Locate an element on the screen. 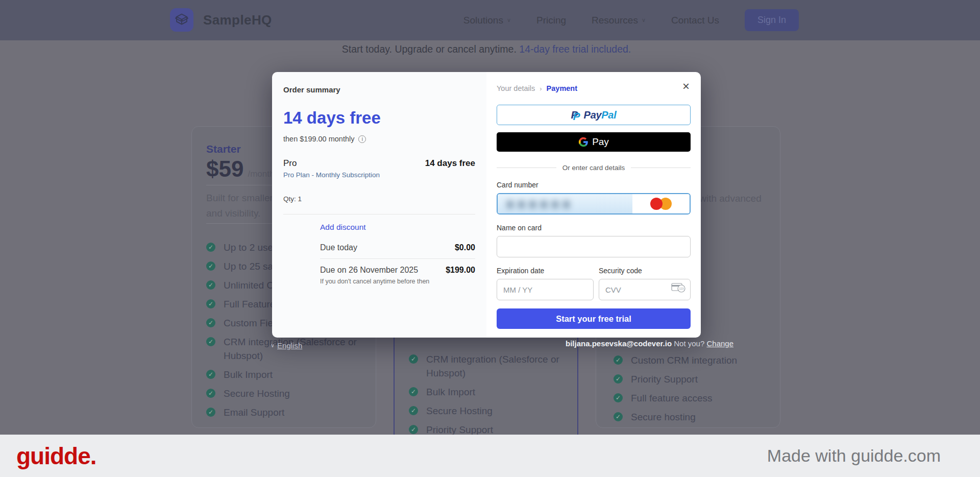 The image size is (980, 477). expiration-date-input is located at coordinates (545, 290).